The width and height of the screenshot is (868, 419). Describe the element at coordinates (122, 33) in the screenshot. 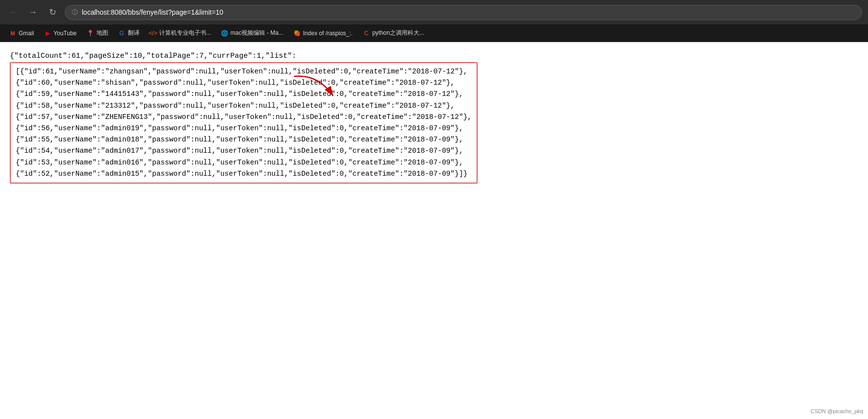

I see `translate-icon: G` at that location.